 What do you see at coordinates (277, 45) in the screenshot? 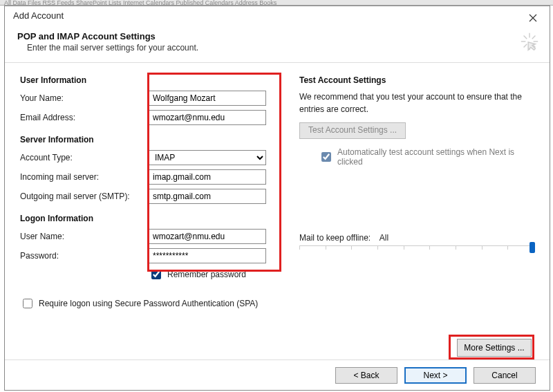
I see `dialog-header: POP and IMAP Account Settings Enter the …` at bounding box center [277, 45].